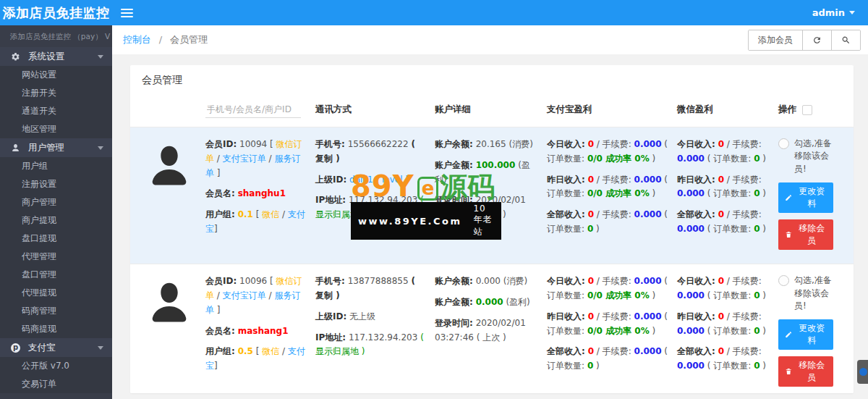 The image size is (868, 399). What do you see at coordinates (379, 180) in the screenshot?
I see `parent-id-value: daili1 ( level )` at bounding box center [379, 180].